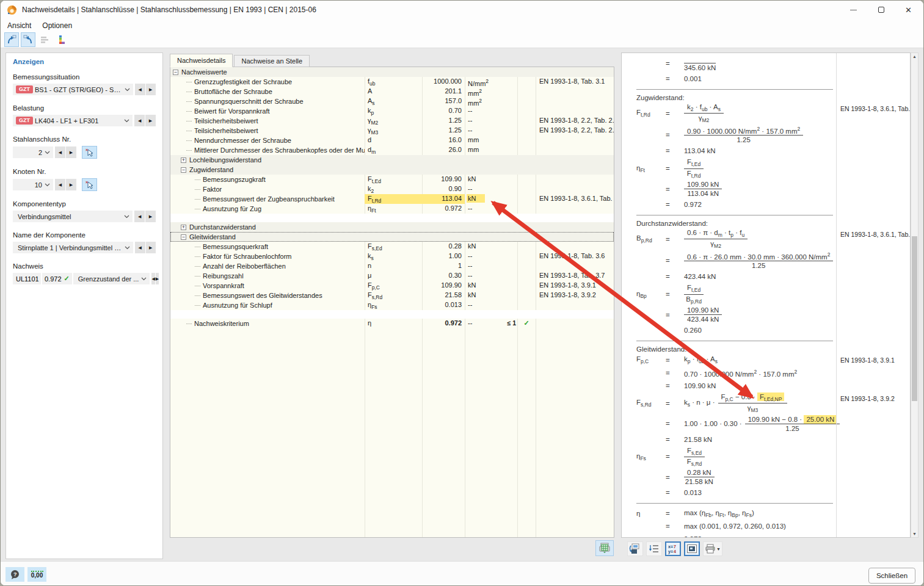 This screenshot has width=924, height=586. I want to click on symbol-cell: As, so click(393, 101).